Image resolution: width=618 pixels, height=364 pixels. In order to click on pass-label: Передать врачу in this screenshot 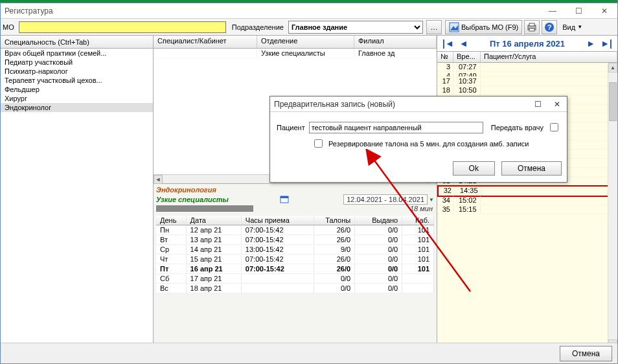, I will do `click(517, 128)`.